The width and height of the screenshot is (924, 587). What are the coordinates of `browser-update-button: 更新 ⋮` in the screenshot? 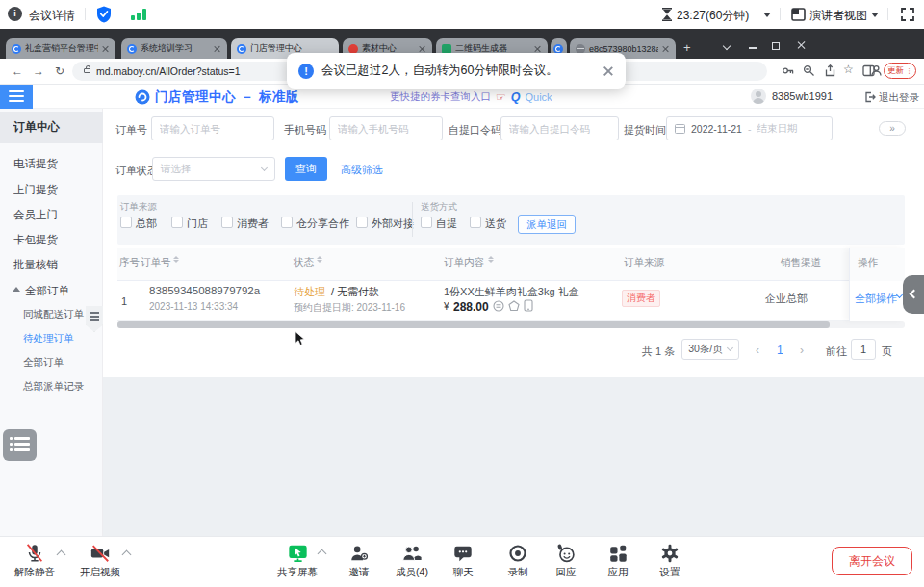 It's located at (900, 71).